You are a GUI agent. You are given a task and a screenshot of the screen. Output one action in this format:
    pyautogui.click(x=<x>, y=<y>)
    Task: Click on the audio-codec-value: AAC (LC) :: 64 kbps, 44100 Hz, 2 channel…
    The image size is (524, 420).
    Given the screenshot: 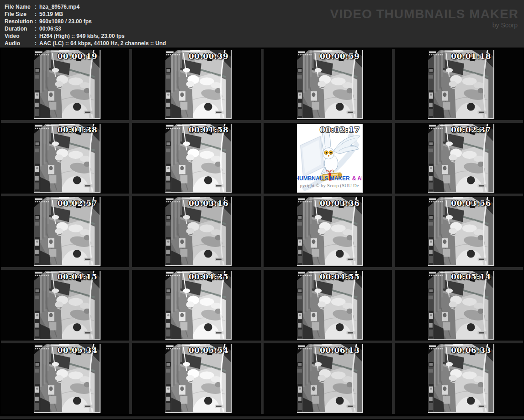 What is the action you would take?
    pyautogui.click(x=102, y=43)
    